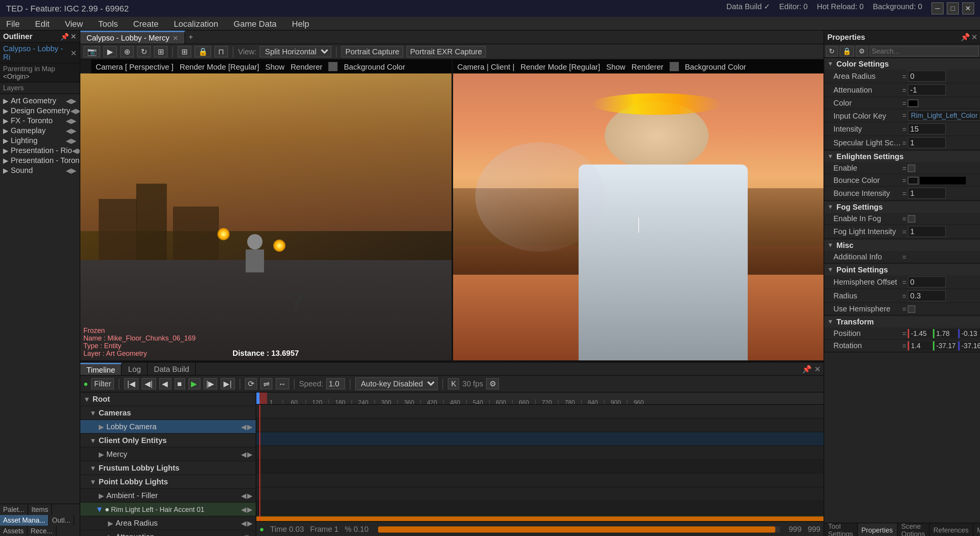 The height and width of the screenshot is (536, 980). I want to click on close-button: ✕, so click(968, 8).